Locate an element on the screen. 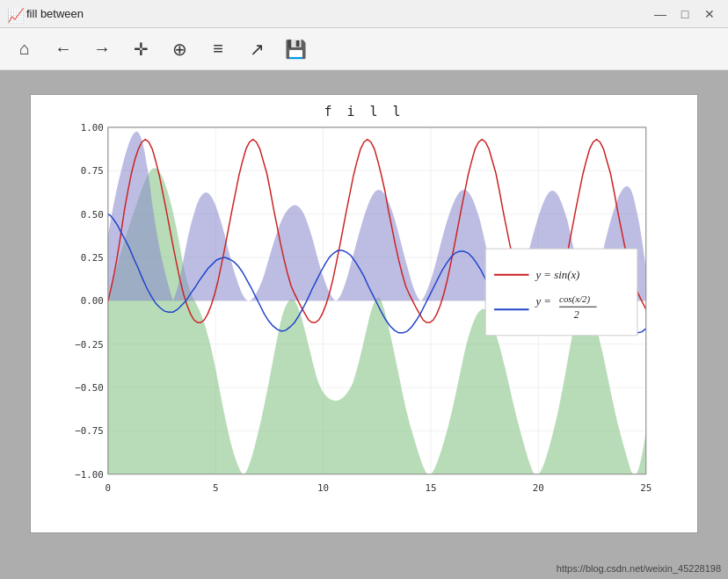 The image size is (728, 579). toolbar: ⌂ ← → ✛ ⊕ ≡ ↗ 💾 is located at coordinates (364, 49).